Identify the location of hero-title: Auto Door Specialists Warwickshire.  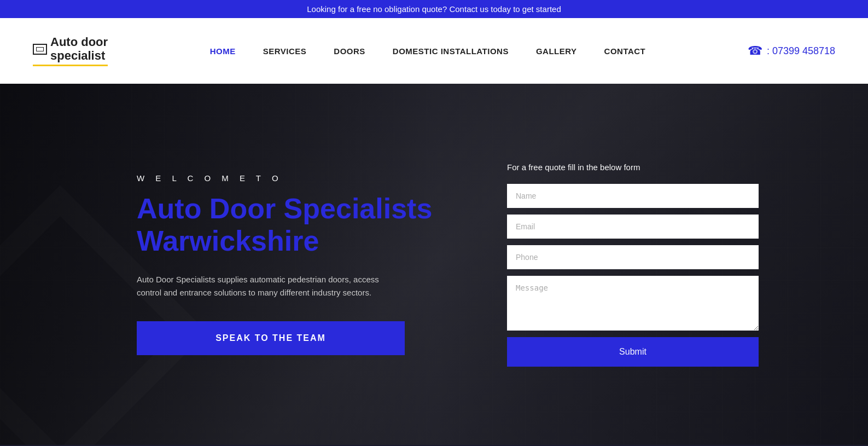
(305, 225).